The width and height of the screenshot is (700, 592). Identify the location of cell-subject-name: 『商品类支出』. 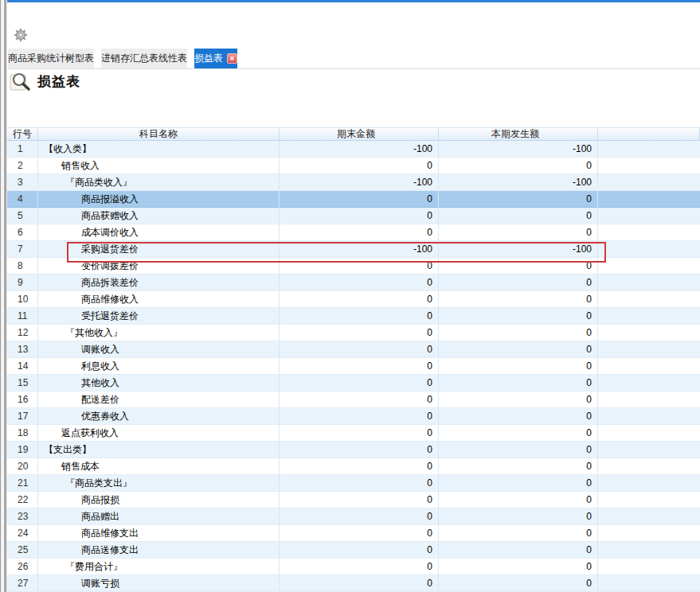
(159, 484).